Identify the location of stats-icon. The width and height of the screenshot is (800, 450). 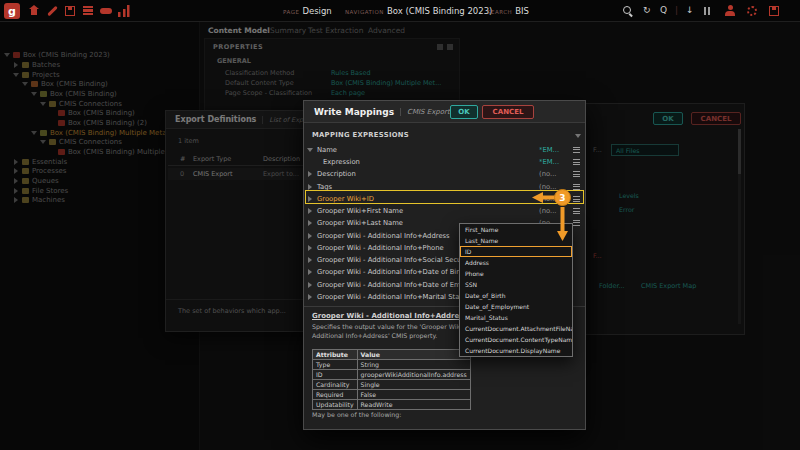
(124, 11).